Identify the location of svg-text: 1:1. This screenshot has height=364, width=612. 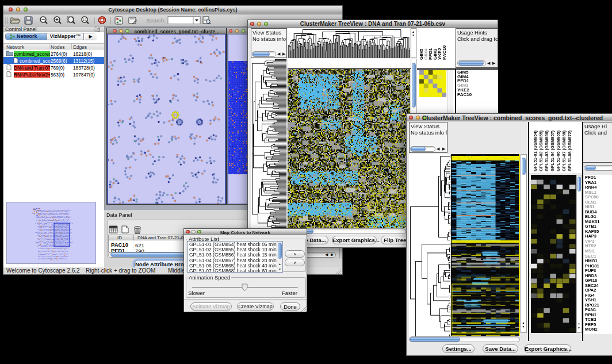
(85, 20).